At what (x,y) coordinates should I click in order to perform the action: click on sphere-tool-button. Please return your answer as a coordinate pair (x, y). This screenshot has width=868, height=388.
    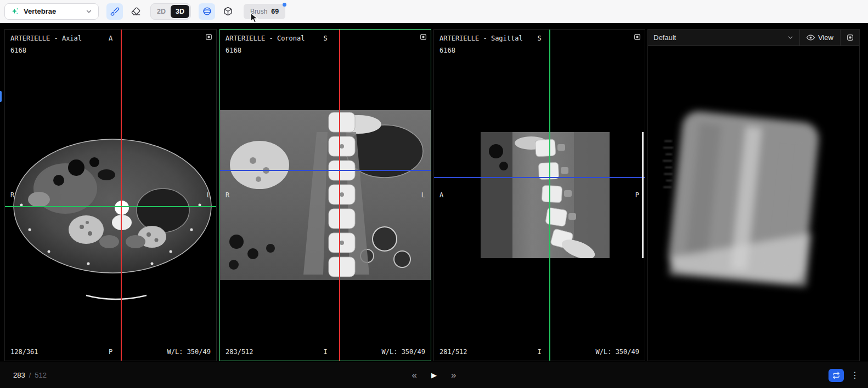
    Looking at the image, I should click on (207, 12).